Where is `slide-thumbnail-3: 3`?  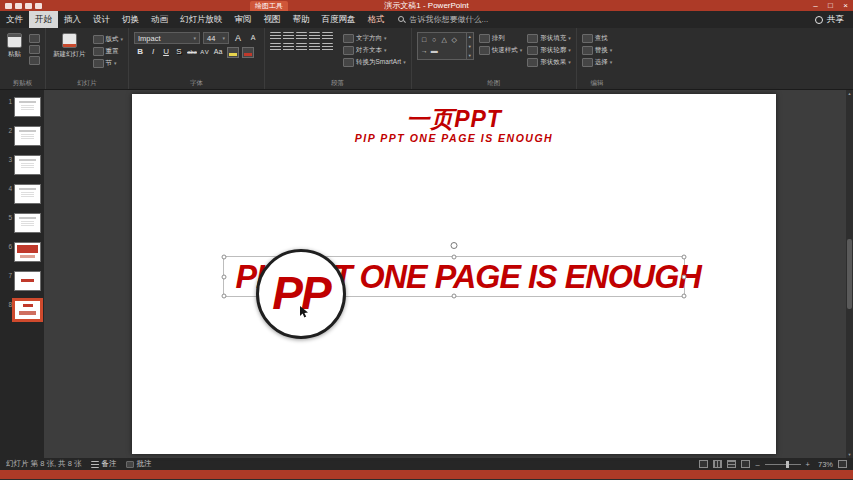 slide-thumbnail-3: 3 is located at coordinates (22, 170).